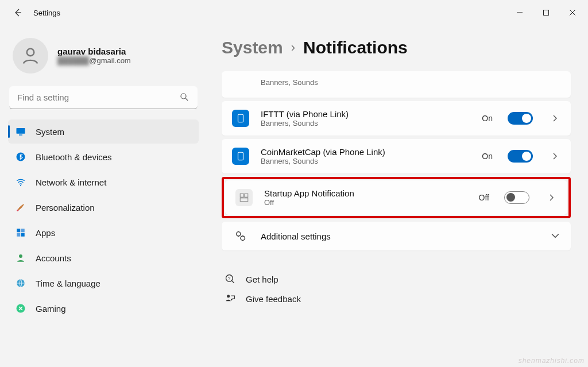 This screenshot has height=367, width=588. What do you see at coordinates (103, 98) in the screenshot?
I see `search-box` at bounding box center [103, 98].